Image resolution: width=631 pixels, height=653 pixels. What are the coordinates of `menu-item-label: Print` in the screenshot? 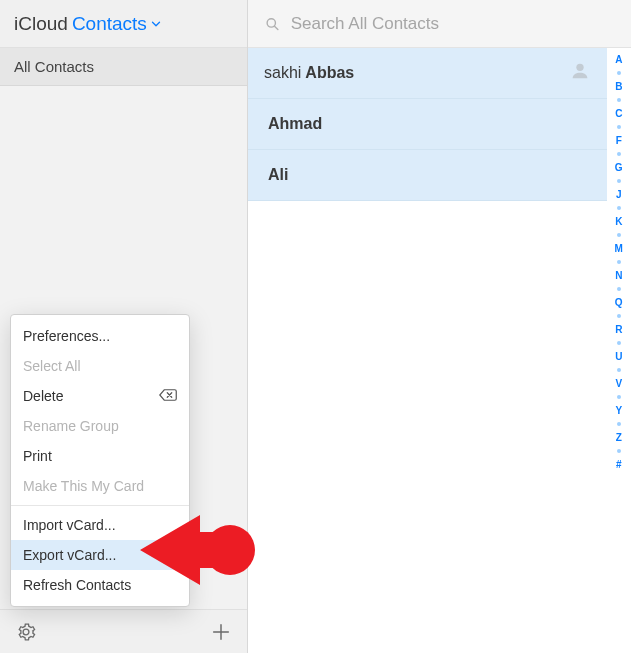 It's located at (38, 456).